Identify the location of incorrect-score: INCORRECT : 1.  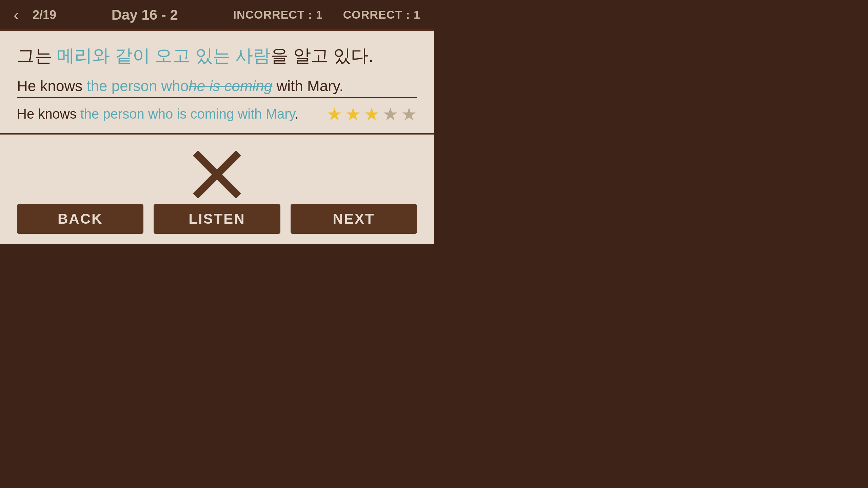
(278, 15).